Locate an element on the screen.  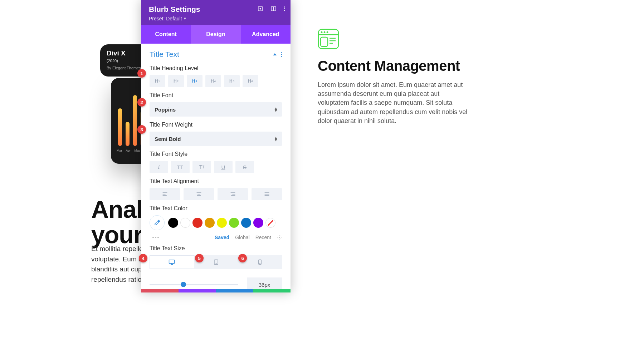
label-font-style: Title Font Style is located at coordinates (216, 154).